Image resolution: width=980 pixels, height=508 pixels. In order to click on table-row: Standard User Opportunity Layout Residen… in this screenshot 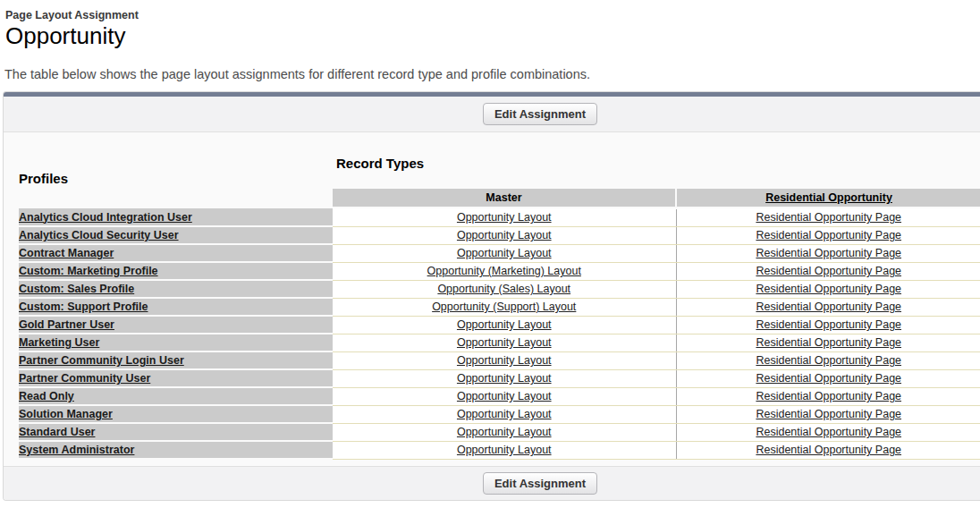, I will do `click(499, 432)`.